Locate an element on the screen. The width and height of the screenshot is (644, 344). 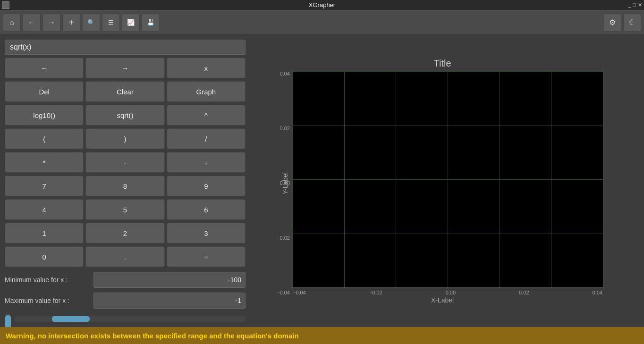
equals-button: = is located at coordinates (206, 257).